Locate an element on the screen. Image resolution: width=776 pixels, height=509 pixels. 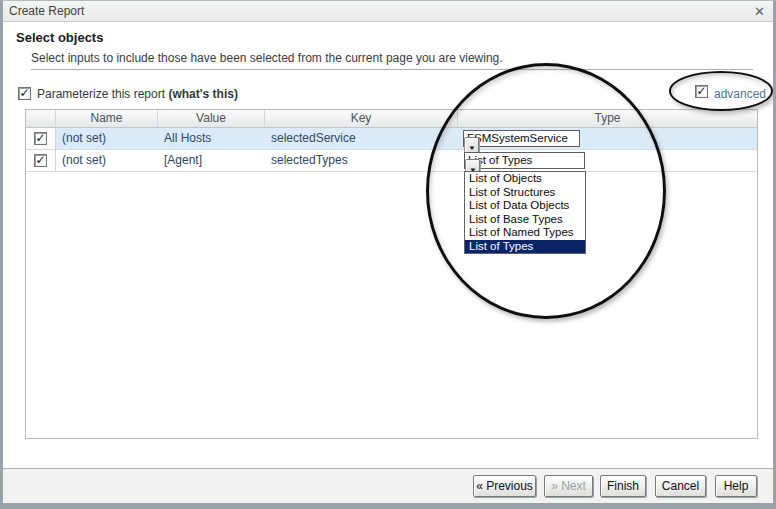
help-button: Help is located at coordinates (736, 486).